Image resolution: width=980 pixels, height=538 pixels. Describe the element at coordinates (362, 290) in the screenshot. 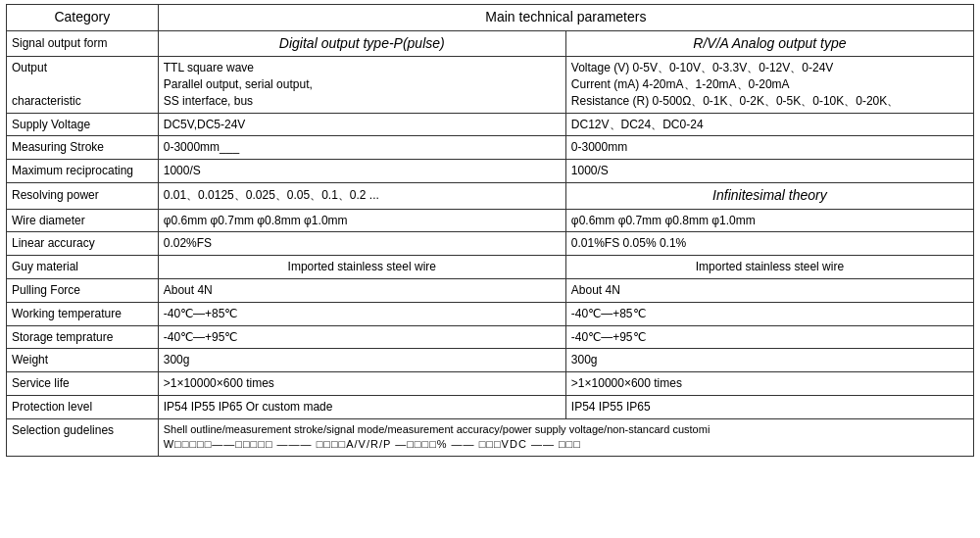

I see `digital-cell: About 4N` at that location.